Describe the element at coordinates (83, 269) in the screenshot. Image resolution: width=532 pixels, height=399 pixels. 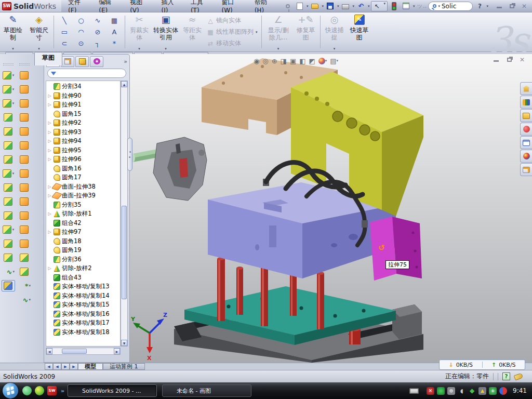
I see `tree-item: 切除-放样2` at that location.